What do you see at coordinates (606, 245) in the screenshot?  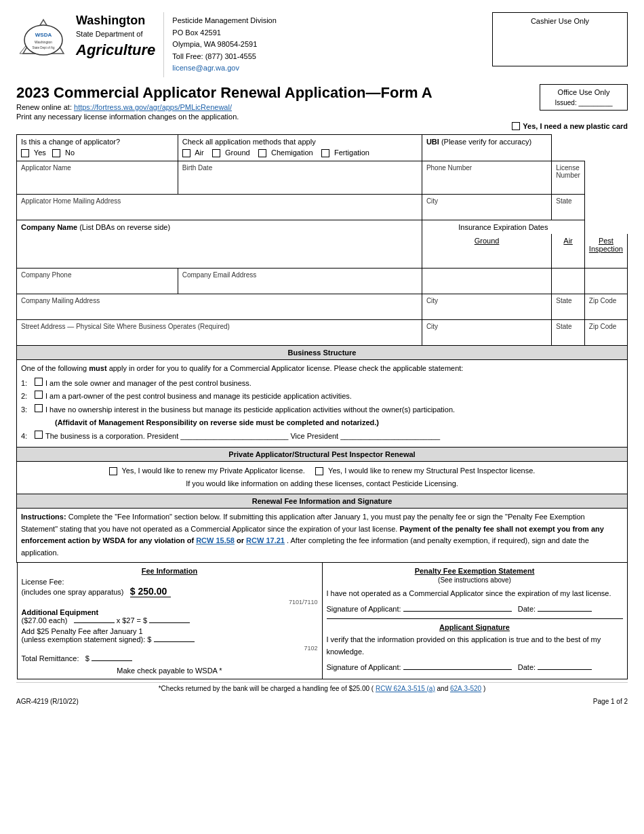 I see `pest-inspection-col-label: Pest Inspection` at bounding box center [606, 245].